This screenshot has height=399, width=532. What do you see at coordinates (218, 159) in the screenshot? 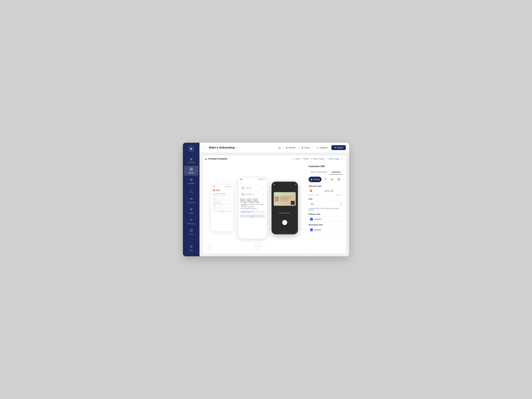
I see `preview-title: Preview Frontend` at bounding box center [218, 159].